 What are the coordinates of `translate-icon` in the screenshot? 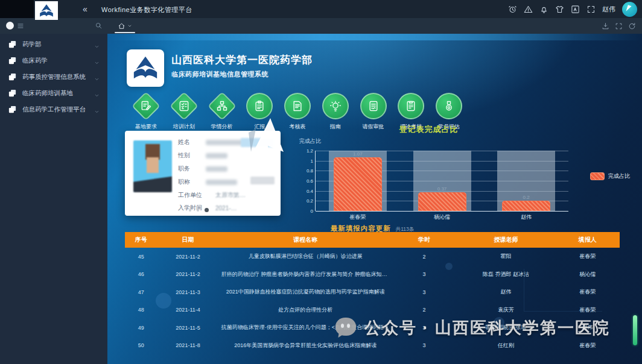 It's located at (576, 10).